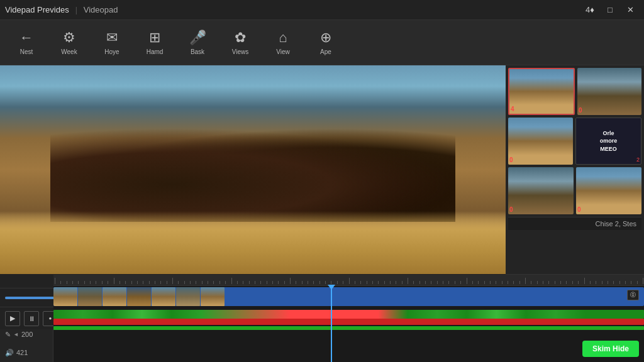 The width and height of the screenshot is (644, 362). I want to click on speaker-track-icon: 🔊, so click(9, 353).